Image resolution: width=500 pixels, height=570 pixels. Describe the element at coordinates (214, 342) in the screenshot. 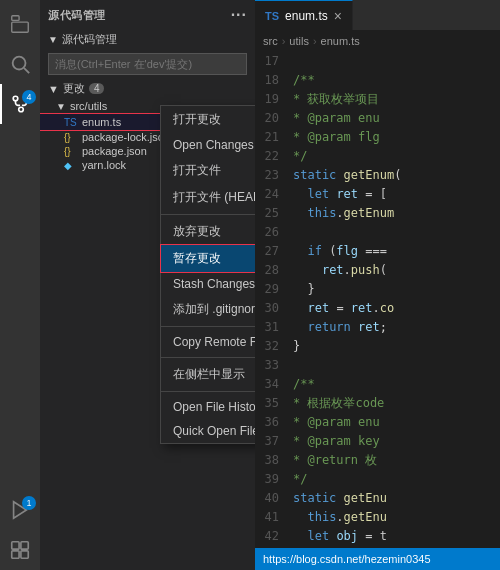

I see `menu-label-copy-remote: Copy Remote File Url` at that location.